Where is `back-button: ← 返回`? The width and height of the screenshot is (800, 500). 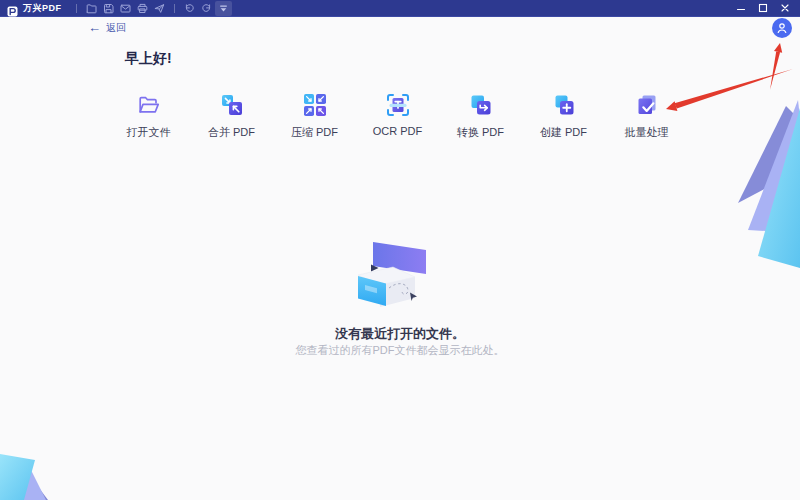
back-button: ← 返回 is located at coordinates (107, 28).